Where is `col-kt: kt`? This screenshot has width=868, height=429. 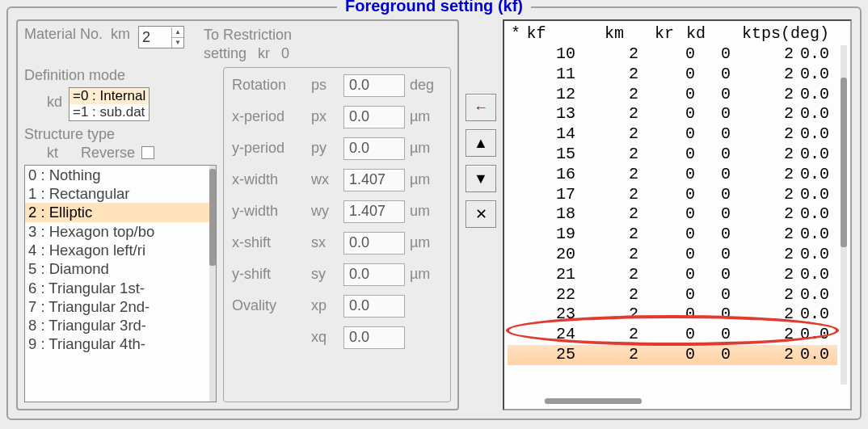
col-kt: kt is located at coordinates (734, 34).